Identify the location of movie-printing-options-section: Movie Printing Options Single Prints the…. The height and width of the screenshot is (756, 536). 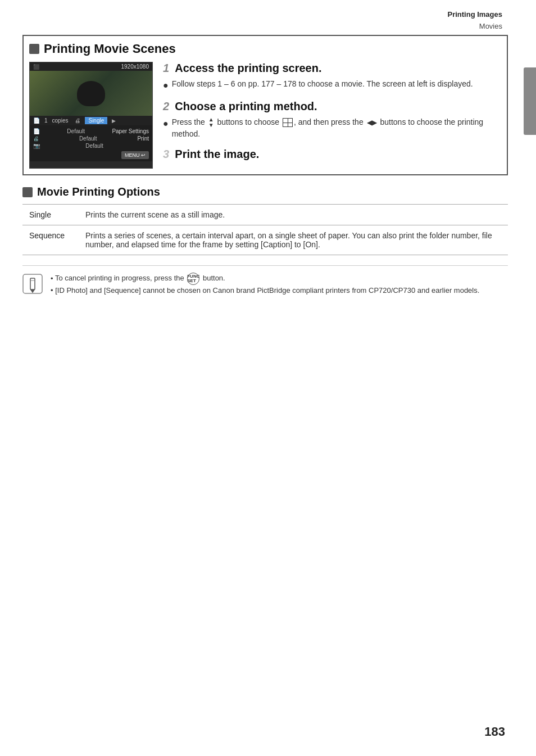
(265, 220).